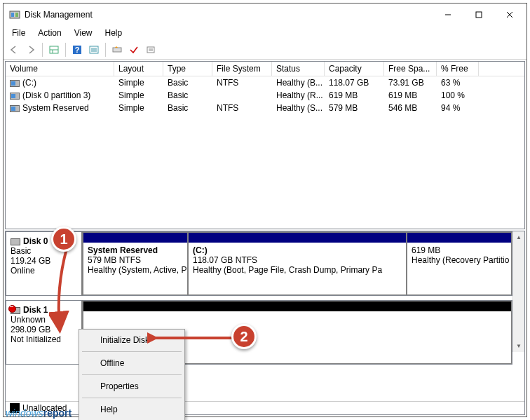 This screenshot has width=530, height=420. Describe the element at coordinates (117, 50) in the screenshot. I see `refresh-icon` at that location.